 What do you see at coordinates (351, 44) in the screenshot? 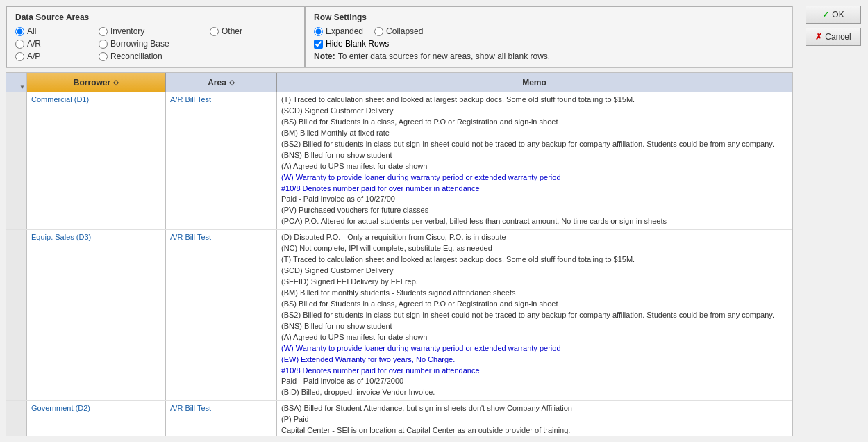
I see `hide-blank-rows-checkbox: Hide Blank Rows` at bounding box center [351, 44].